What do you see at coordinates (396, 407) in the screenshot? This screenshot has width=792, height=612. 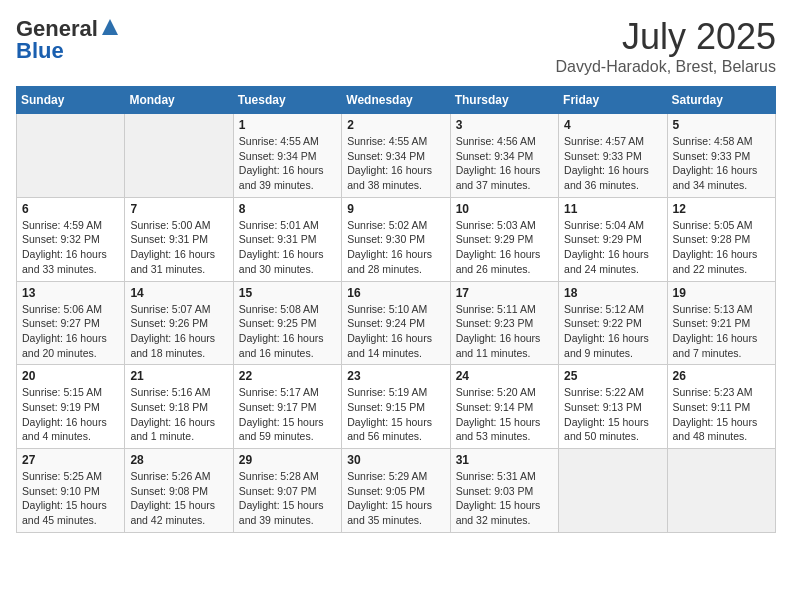 I see `calendar-week-row: 20Sunrise: 5:15 AM Sunset: 9:19 PM Dayli…` at bounding box center [396, 407].